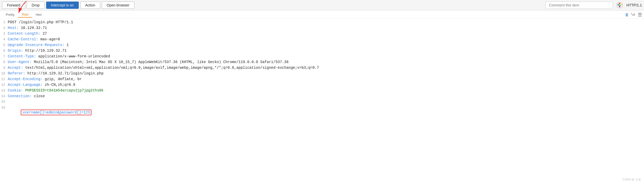 The width and height of the screenshot is (644, 183). Describe the element at coordinates (322, 51) in the screenshot. I see `table-row: 6 Origin: http://10.129.32.71` at that location.